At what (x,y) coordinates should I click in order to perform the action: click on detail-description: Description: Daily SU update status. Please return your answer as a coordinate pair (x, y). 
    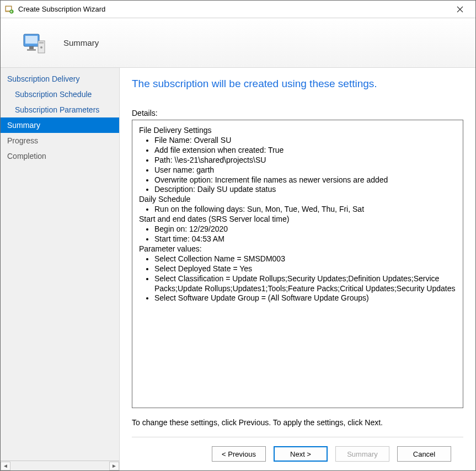
    Looking at the image, I should click on (306, 190).